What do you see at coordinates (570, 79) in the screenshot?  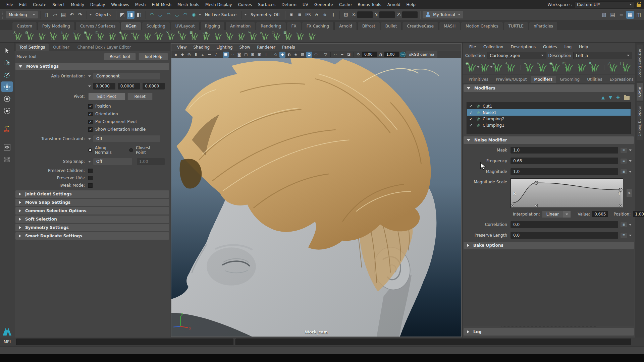 I see `xgen-tab: Grooming` at bounding box center [570, 79].